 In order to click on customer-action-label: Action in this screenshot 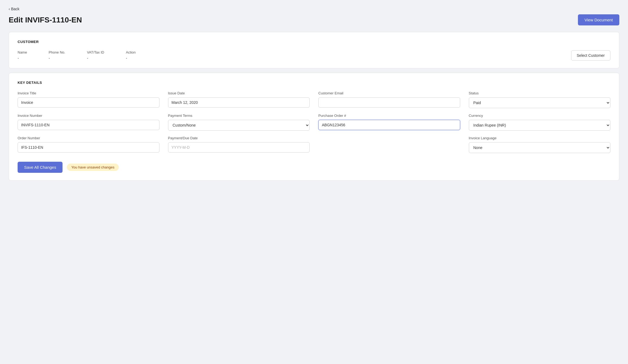, I will do `click(131, 52)`.